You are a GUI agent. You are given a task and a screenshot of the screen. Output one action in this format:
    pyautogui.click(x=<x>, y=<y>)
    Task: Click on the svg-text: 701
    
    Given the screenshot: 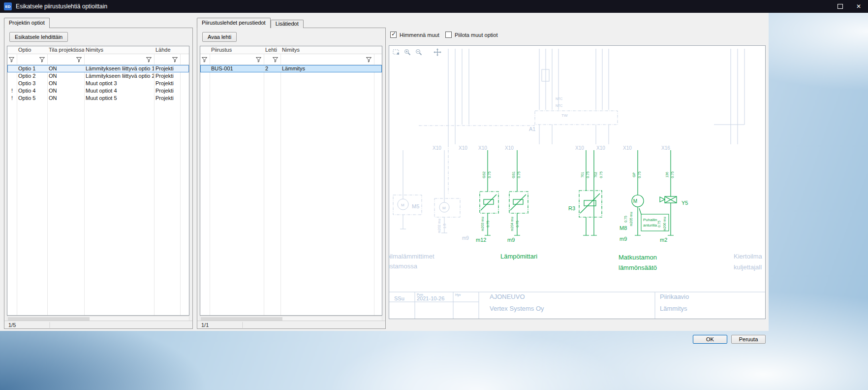 What is the action you would take?
    pyautogui.click(x=583, y=175)
    